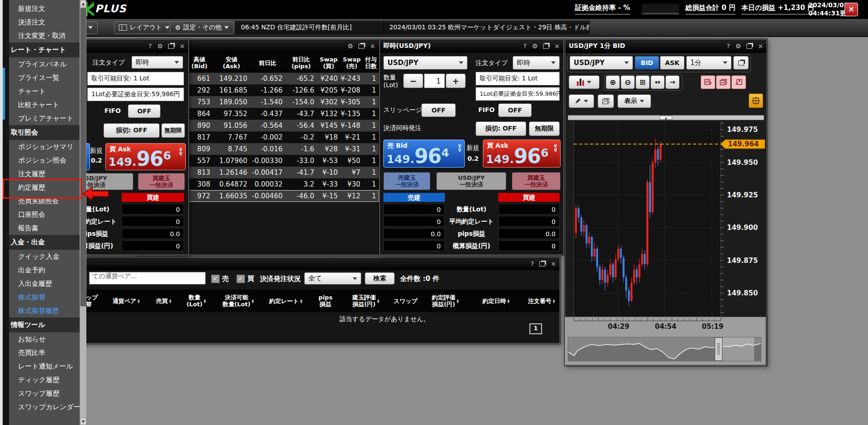 The width and height of the screenshot is (868, 425). What do you see at coordinates (666, 46) in the screenshot?
I see `chart-titlebar: USD/JPY 1分 BID ? ⚙ ×` at bounding box center [666, 46].